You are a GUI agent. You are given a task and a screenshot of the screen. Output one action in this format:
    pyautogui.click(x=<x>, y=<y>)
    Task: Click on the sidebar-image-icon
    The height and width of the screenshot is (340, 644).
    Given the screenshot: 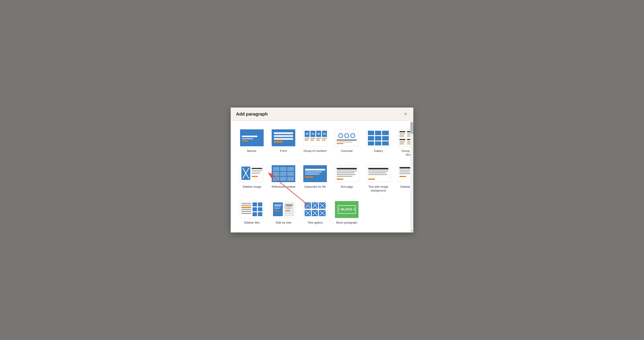 What is the action you would take?
    pyautogui.click(x=252, y=174)
    